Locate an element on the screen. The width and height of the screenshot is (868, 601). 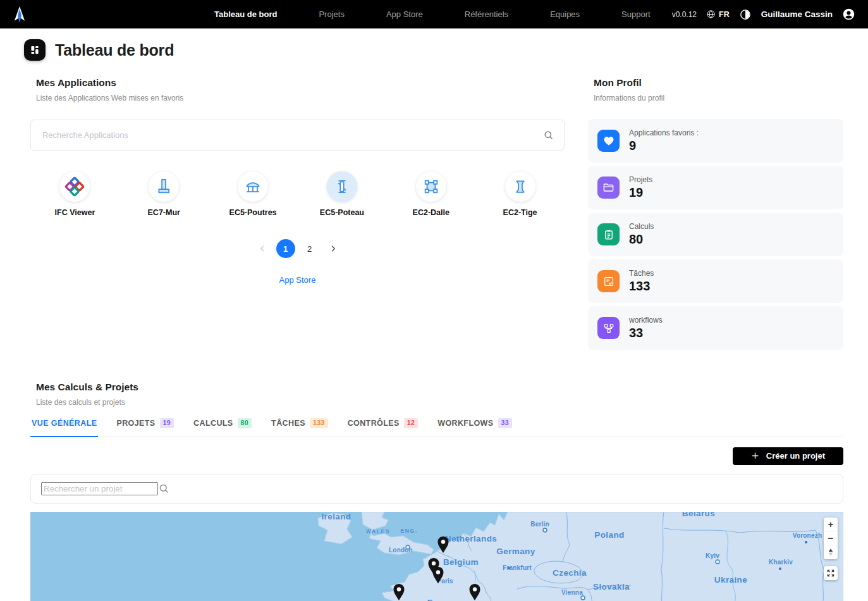
project-search-input is located at coordinates (100, 488).